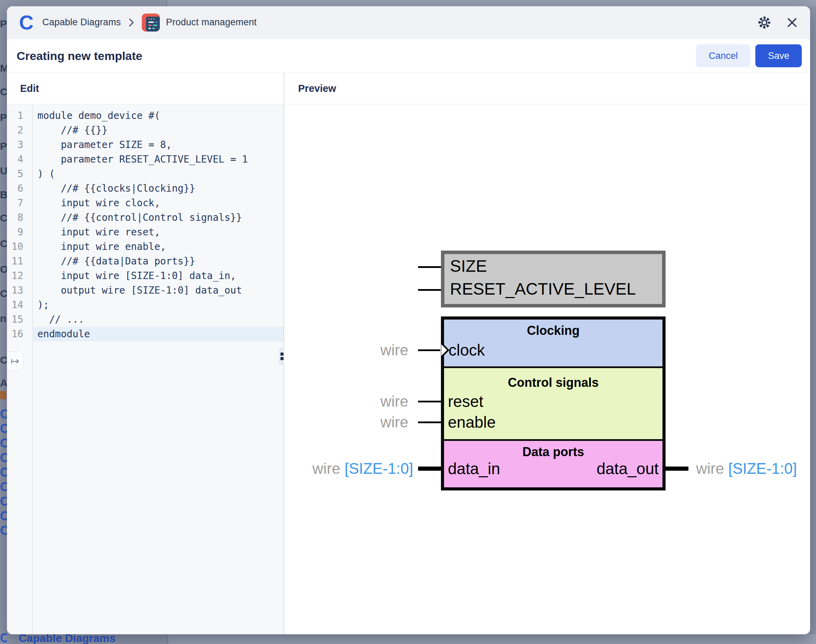  I want to click on code-line: //# {{data|Data ports}}, so click(158, 261).